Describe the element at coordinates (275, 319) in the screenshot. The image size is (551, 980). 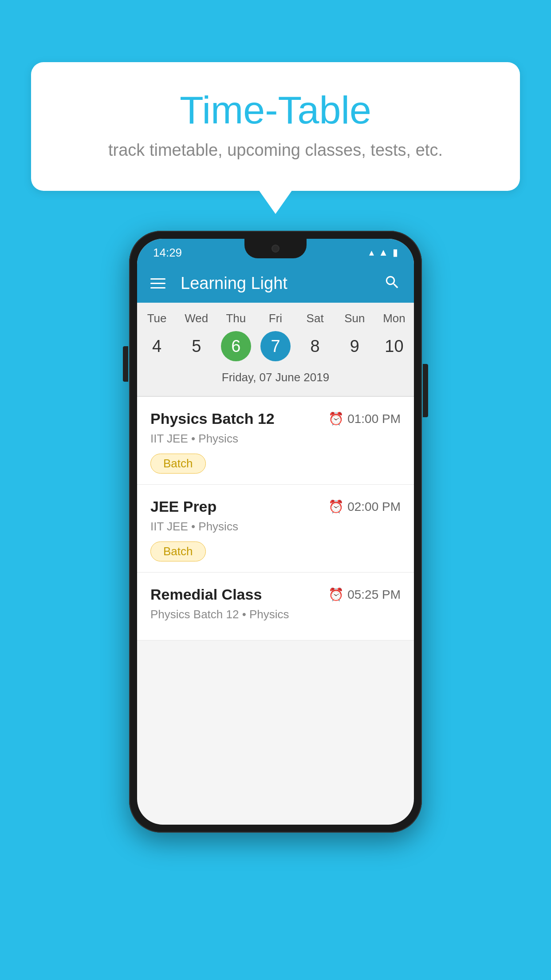
I see `day-label-fri: Fri` at that location.